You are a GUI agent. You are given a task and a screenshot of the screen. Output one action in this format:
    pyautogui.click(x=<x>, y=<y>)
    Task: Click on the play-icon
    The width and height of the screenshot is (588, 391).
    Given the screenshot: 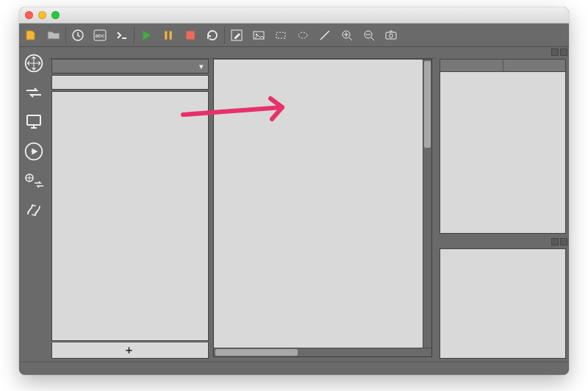 What is the action you would take?
    pyautogui.click(x=146, y=35)
    